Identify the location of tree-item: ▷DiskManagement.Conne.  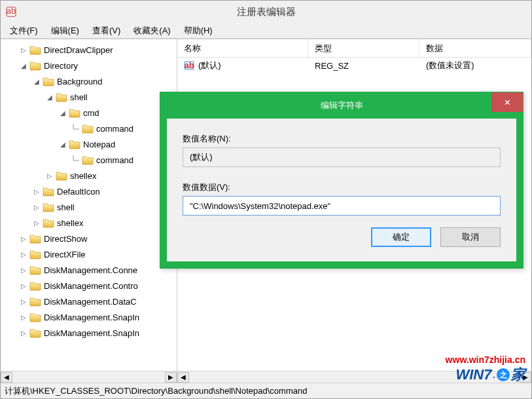
(89, 270).